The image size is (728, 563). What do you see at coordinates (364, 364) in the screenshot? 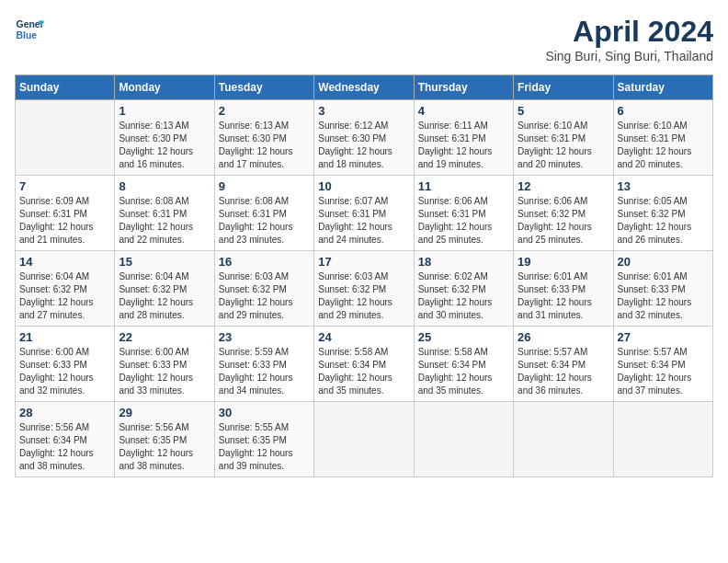
I see `cell-4-4: 24Sunrise: 5:58 AM Sunset: 6:34 PM Dayli…` at bounding box center [364, 364].